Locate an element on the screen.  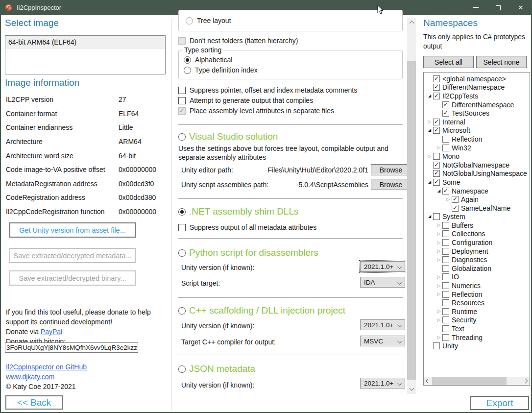
unity-editor-path-input: Files\Unity\Hub\Editor\2020.2.0f1 is located at coordinates (312, 171).